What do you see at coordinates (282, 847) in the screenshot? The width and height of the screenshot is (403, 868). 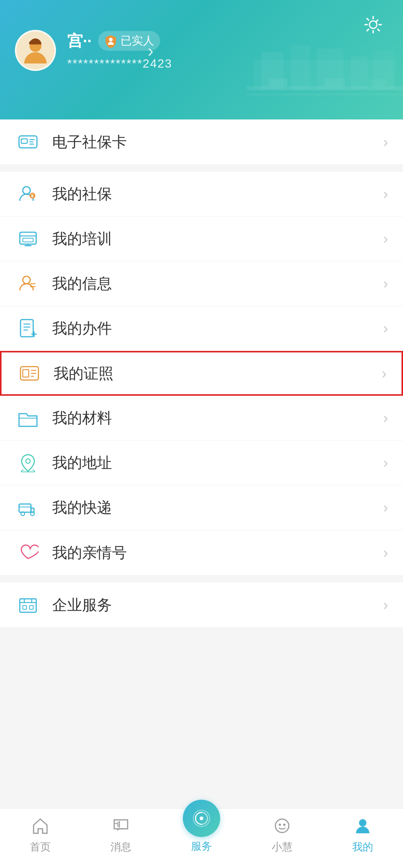 I see `nav-label-xiaohui: 小慧` at bounding box center [282, 847].